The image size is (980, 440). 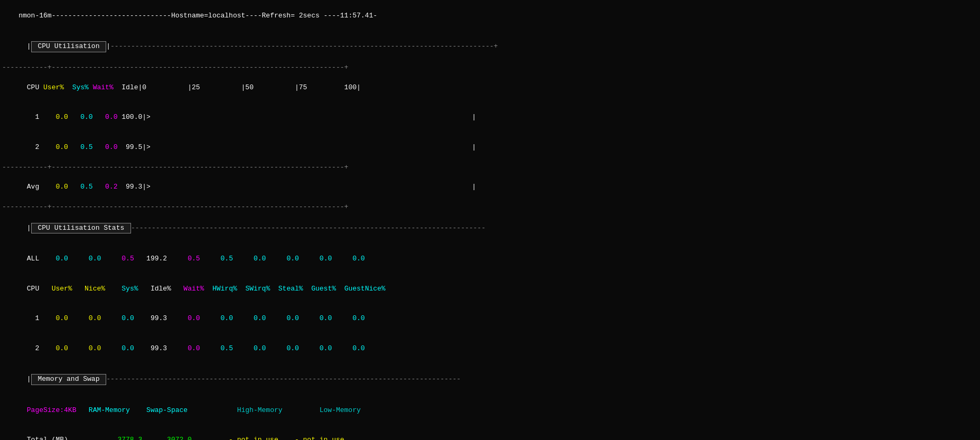 I want to click on cpu-title: CPU Utilisation, so click(x=69, y=46).